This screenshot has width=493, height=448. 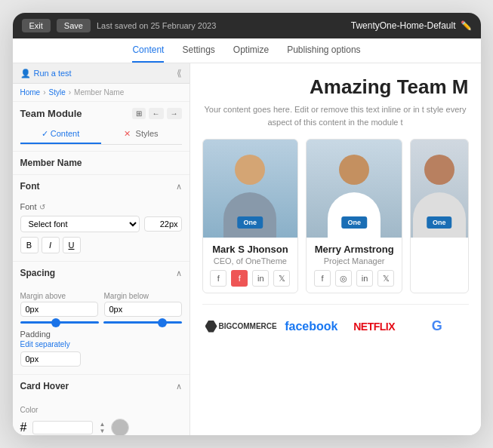 I want to click on padding-input, so click(x=51, y=359).